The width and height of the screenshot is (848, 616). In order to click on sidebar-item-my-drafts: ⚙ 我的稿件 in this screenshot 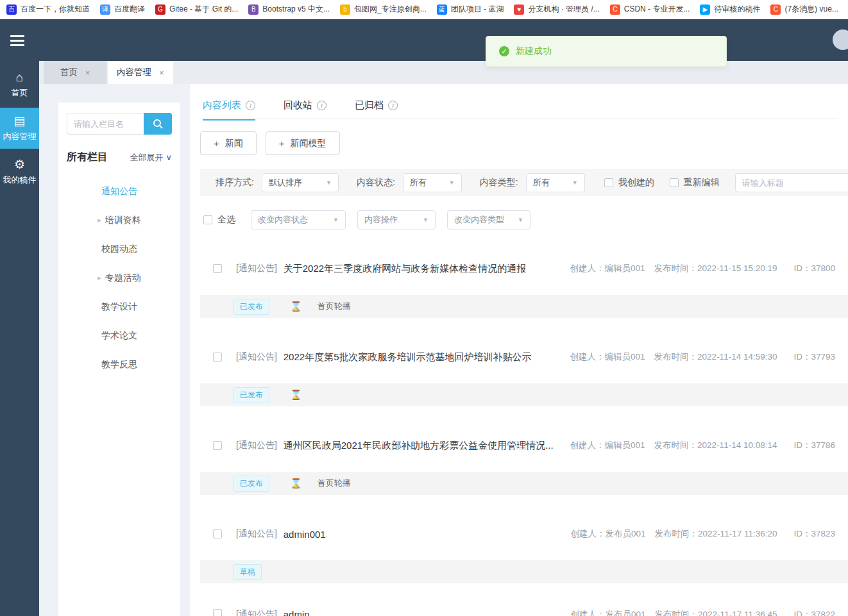, I will do `click(19, 172)`.